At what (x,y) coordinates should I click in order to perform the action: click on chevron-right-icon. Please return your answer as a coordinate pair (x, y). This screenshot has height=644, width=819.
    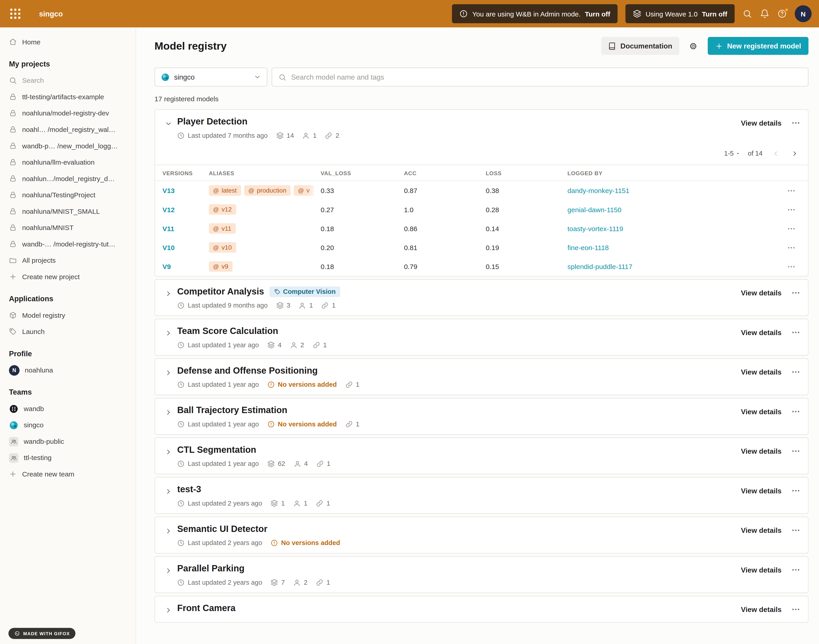
    Looking at the image, I should click on (168, 610).